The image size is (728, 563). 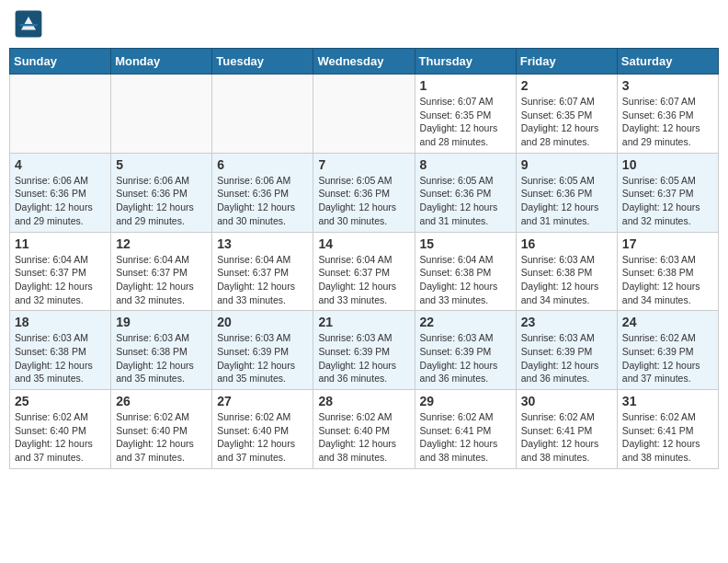 I want to click on day-number: 3, so click(x=667, y=86).